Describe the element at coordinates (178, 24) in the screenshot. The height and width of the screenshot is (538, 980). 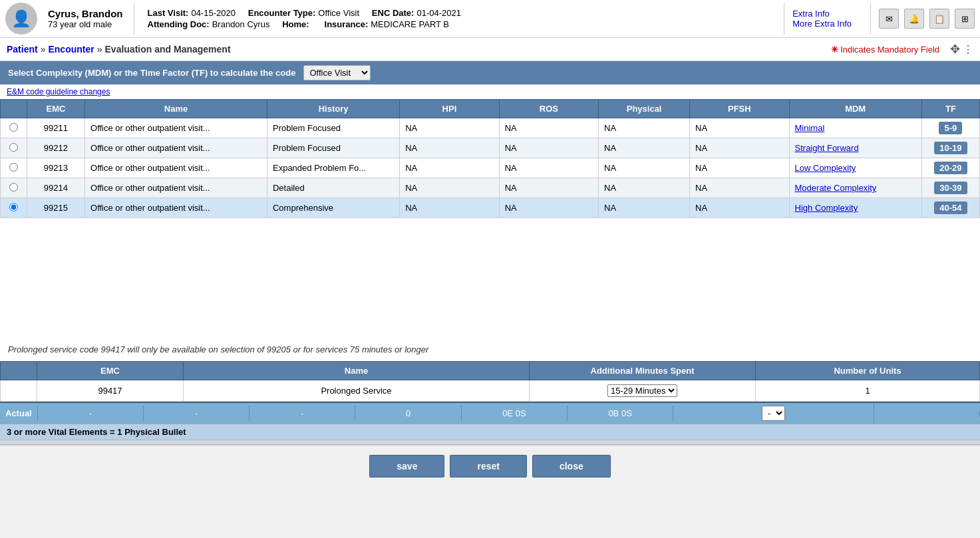
I see `attending-doc-label: Attending Doc:` at that location.